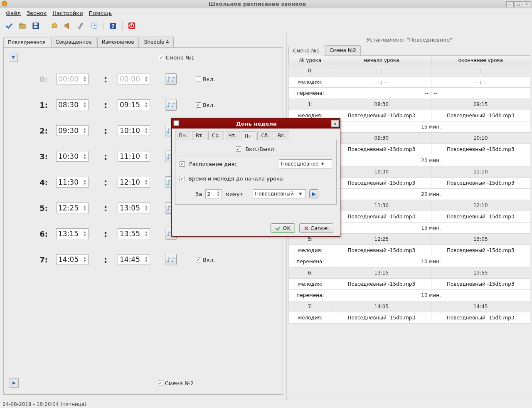 This screenshot has height=408, width=532. What do you see at coordinates (38, 182) in the screenshot?
I see `lesson-number: 4:` at bounding box center [38, 182].